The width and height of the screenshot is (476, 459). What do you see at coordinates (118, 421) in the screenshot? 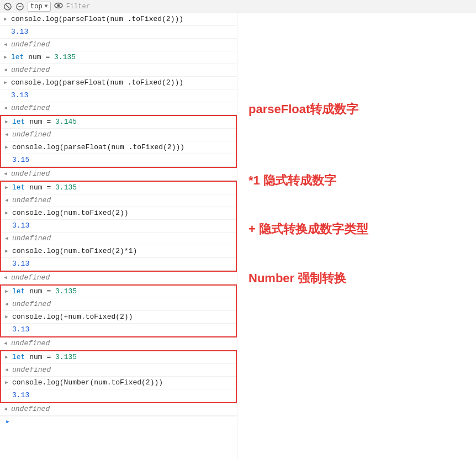
I see `console-input-row` at bounding box center [118, 421].